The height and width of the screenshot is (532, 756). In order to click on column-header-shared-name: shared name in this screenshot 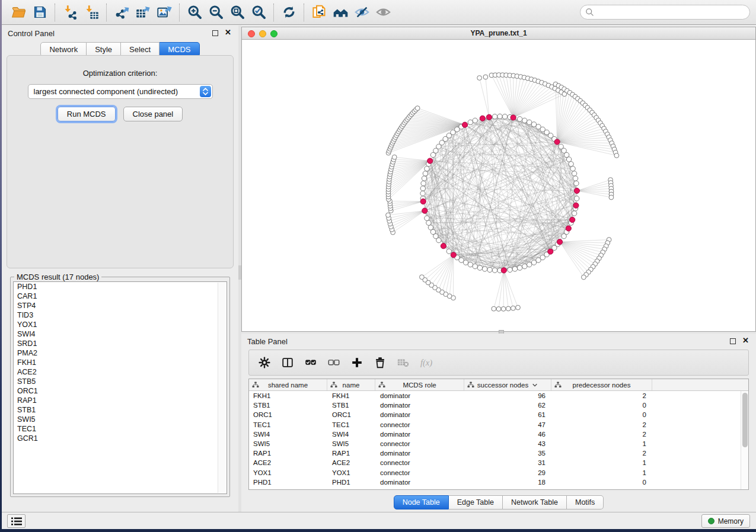, I will do `click(288, 385)`.